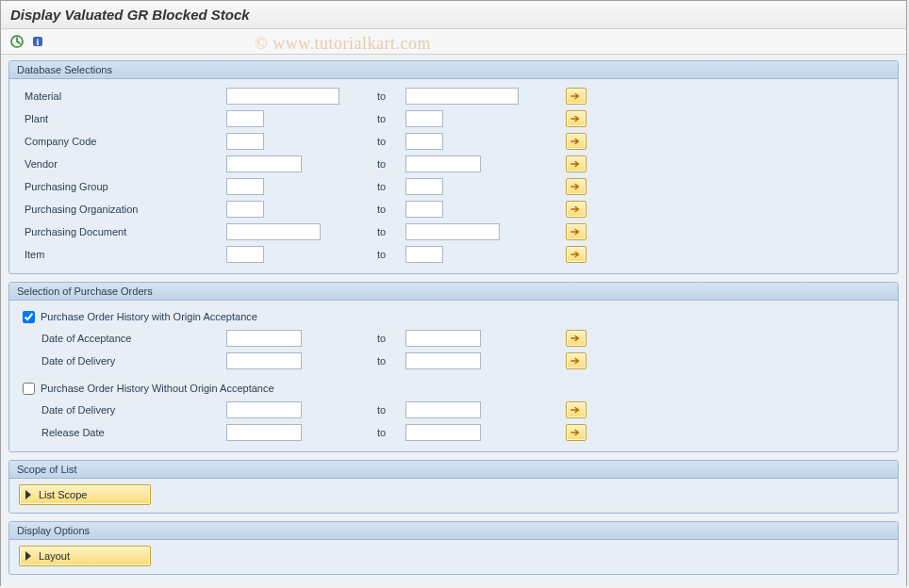 The width and height of the screenshot is (909, 588). I want to click on purch_group-from-input, so click(245, 187).